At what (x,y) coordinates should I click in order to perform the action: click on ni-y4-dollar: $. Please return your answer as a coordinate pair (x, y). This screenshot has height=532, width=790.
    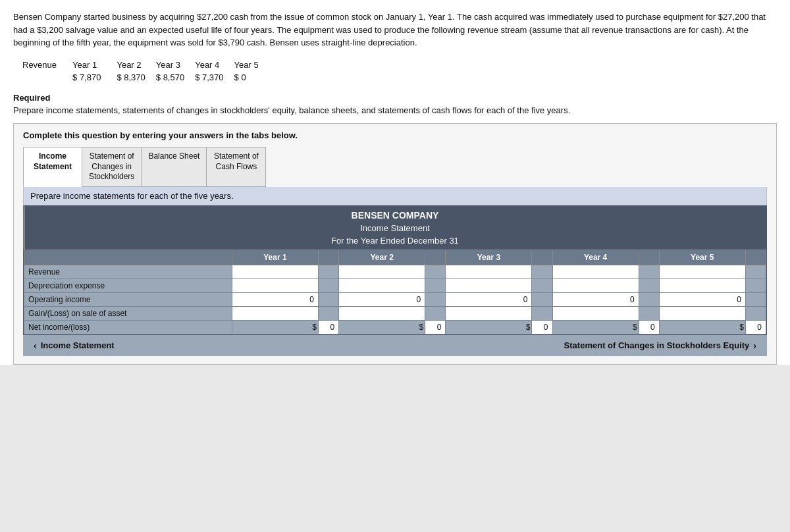
    Looking at the image, I should click on (595, 327).